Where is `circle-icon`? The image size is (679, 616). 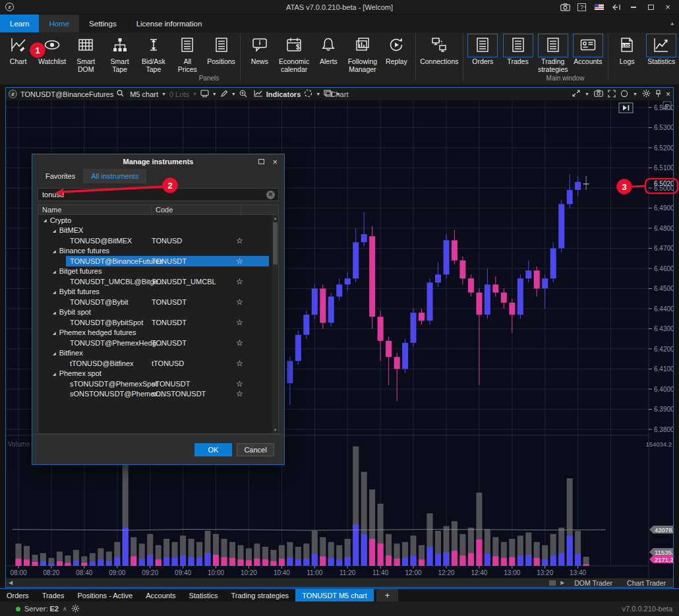 circle-icon is located at coordinates (624, 94).